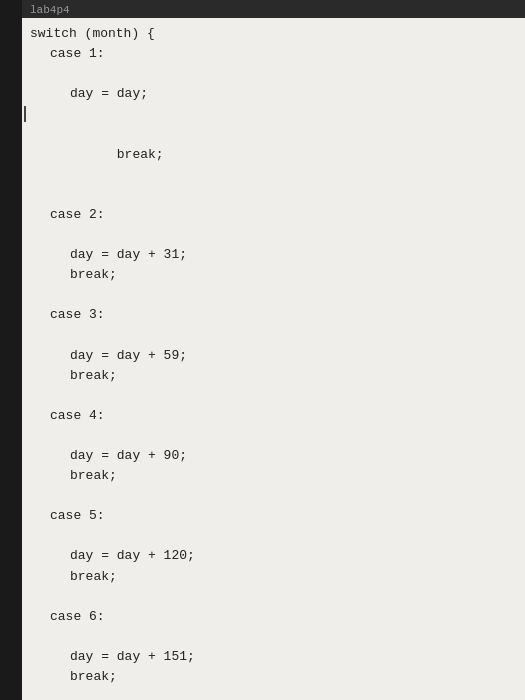 The height and width of the screenshot is (700, 525). Describe the element at coordinates (274, 516) in the screenshot. I see `case5-label: case 5:` at that location.